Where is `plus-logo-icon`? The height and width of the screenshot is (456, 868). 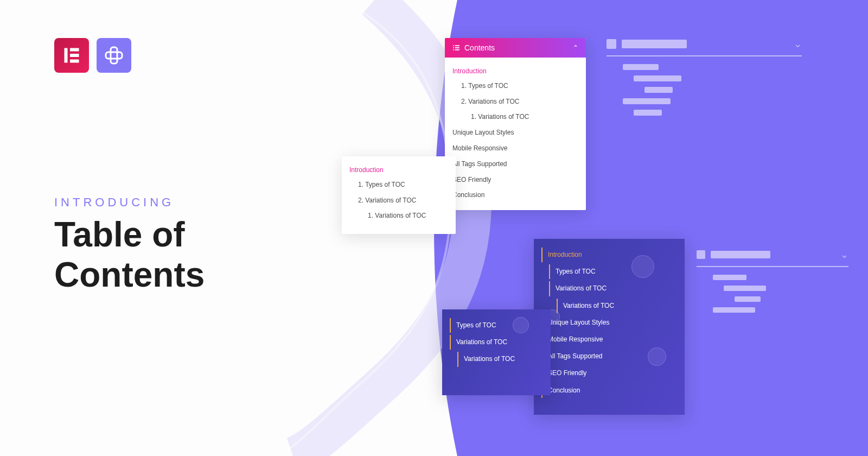
plus-logo-icon is located at coordinates (114, 55).